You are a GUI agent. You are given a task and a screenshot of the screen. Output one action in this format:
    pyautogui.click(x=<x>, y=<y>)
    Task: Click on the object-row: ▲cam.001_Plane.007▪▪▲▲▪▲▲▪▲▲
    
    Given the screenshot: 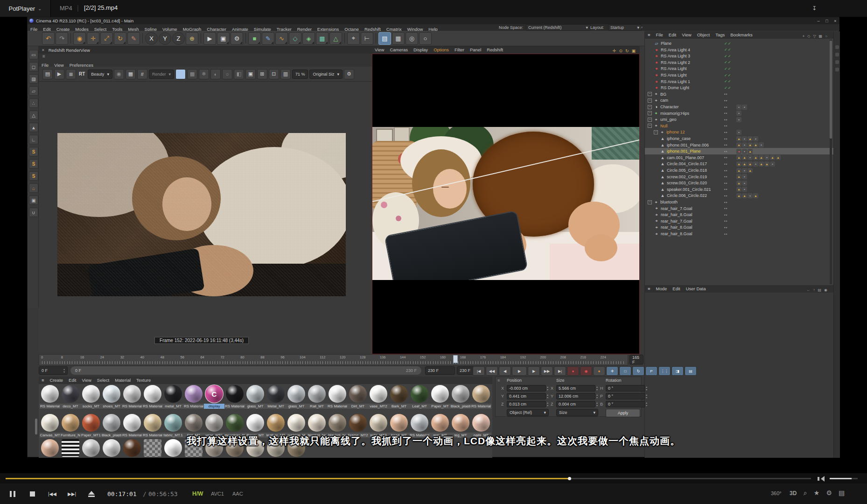 What is the action you would take?
    pyautogui.click(x=742, y=158)
    